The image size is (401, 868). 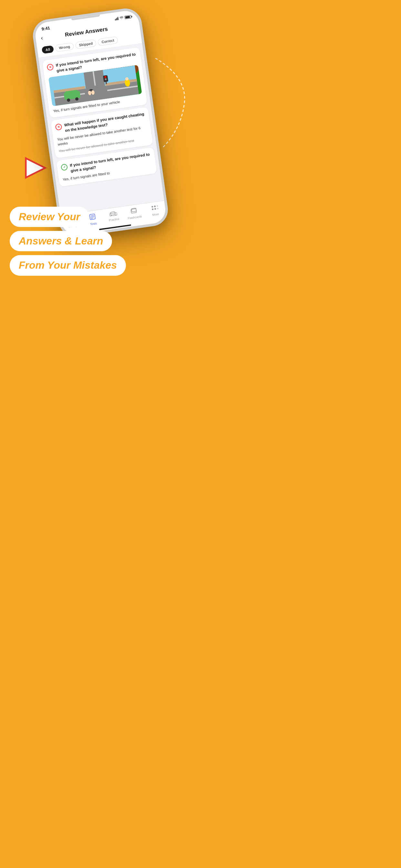 What do you see at coordinates (100, 248) in the screenshot?
I see `tagline-area: Review Your Answers & Learn From Your Mi…` at bounding box center [100, 248].